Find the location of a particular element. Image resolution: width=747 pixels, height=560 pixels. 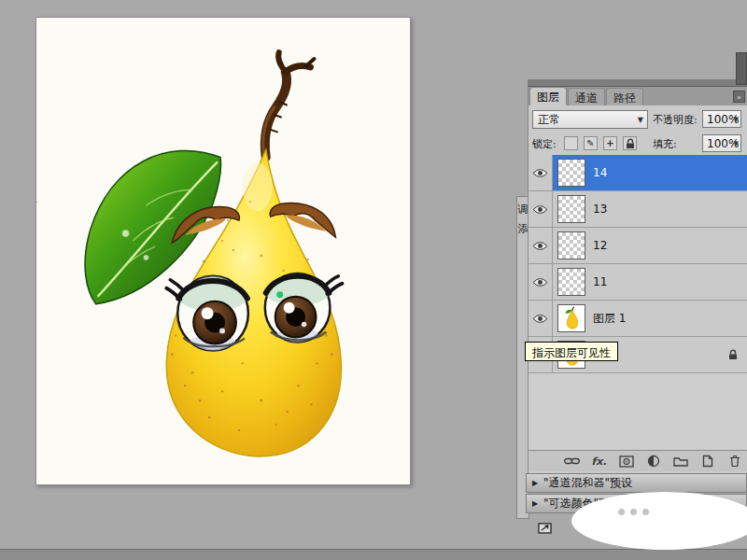

opacity-label: 不透明度: is located at coordinates (675, 119).